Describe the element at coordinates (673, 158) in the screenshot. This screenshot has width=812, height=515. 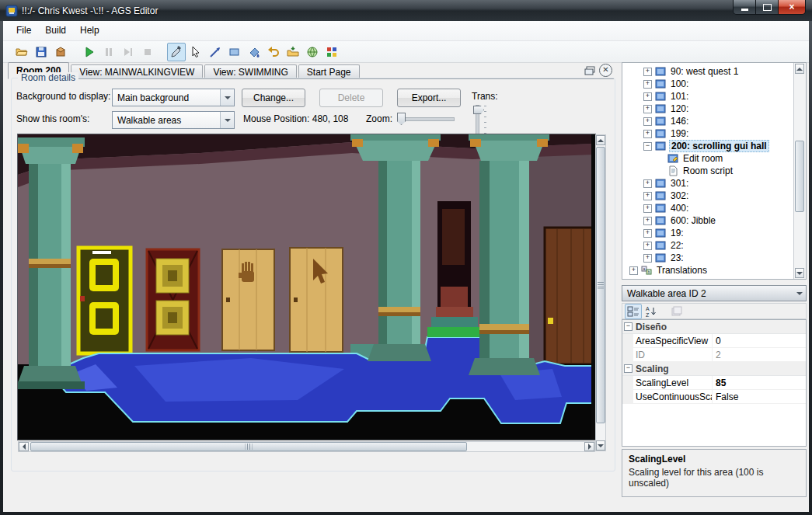
I see `edit-room-icon` at that location.